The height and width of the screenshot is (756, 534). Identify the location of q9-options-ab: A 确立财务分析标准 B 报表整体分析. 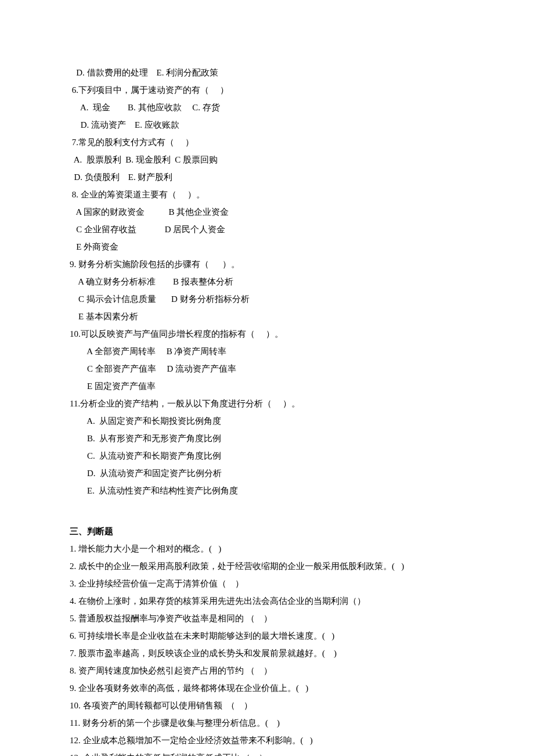
(267, 282).